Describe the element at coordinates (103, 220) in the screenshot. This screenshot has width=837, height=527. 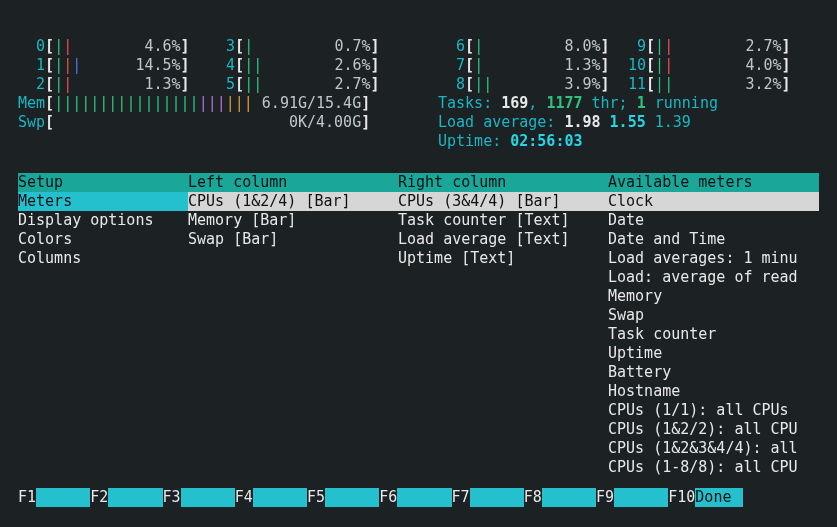
I see `setup-item: Display options` at that location.